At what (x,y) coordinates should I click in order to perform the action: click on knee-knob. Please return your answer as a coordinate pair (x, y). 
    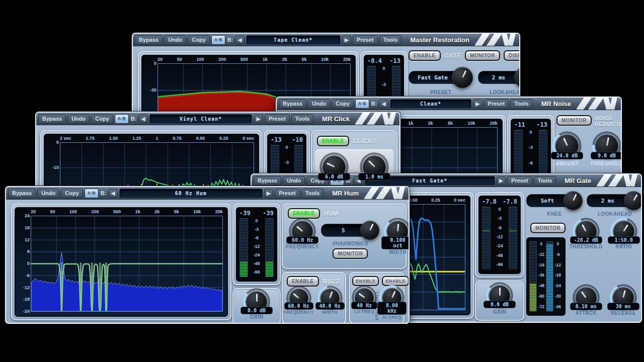
    Looking at the image, I should click on (573, 201).